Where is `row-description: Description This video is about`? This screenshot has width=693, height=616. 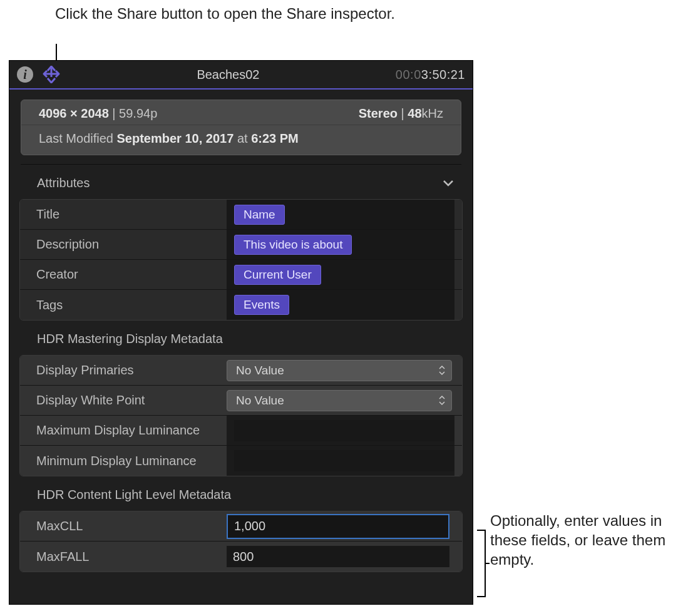 row-description: Description This video is about is located at coordinates (241, 245).